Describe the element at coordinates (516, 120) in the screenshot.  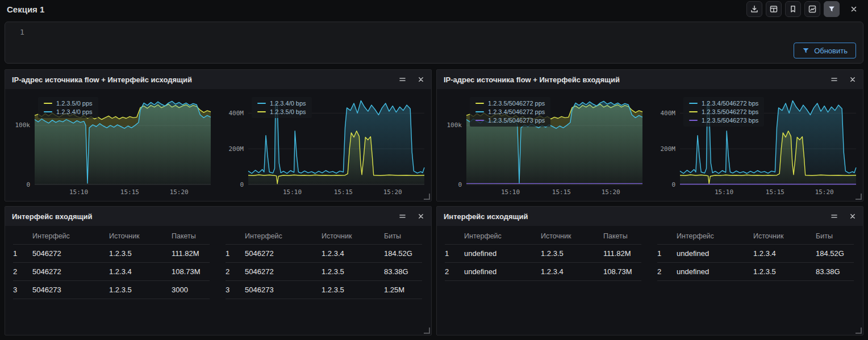
I see `legend-label: 1.2.3.5/5046273 pps` at that location.